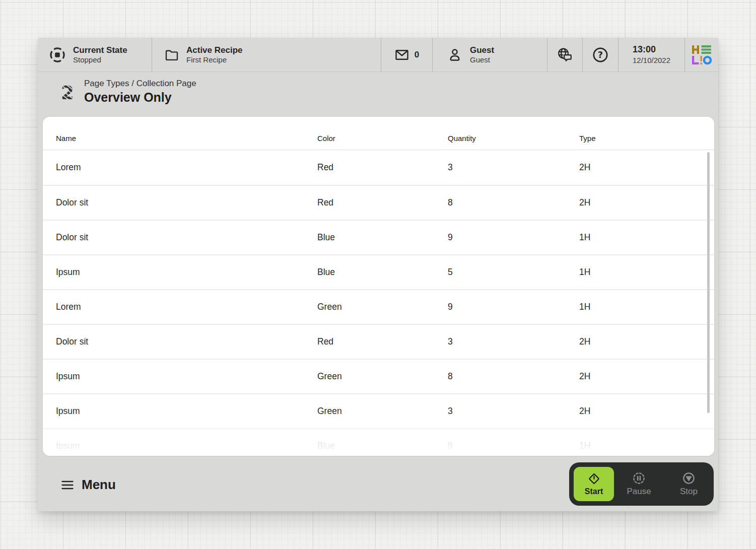  I want to click on table-row: Dolor sit Red 8 2H, so click(379, 202).